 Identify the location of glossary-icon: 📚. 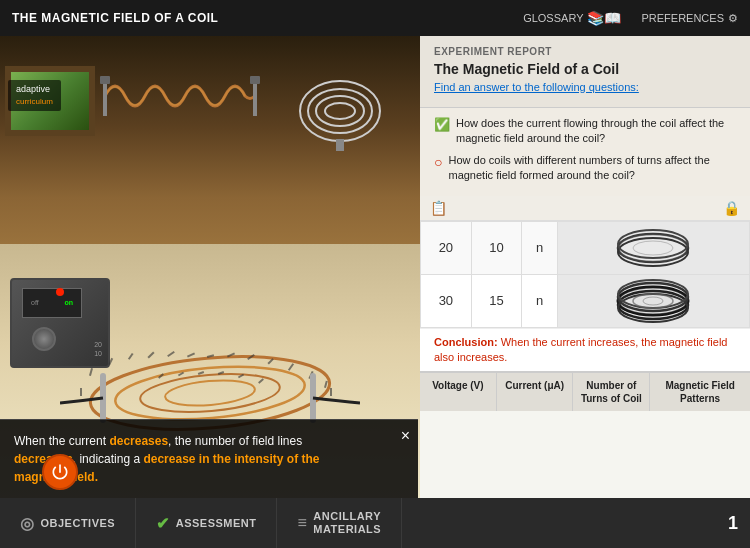
(604, 18).